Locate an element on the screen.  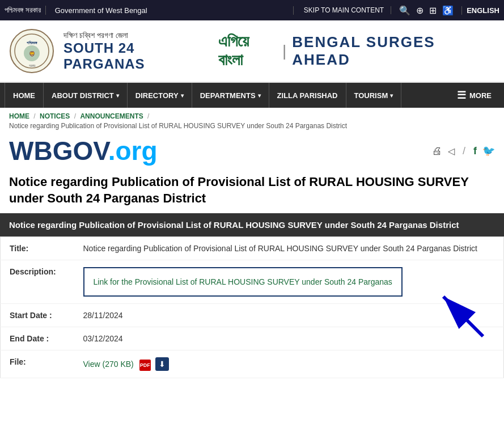
wbgov-area: WBGOV.org 🖨 ◁ / f 🐦 is located at coordinates (252, 151).